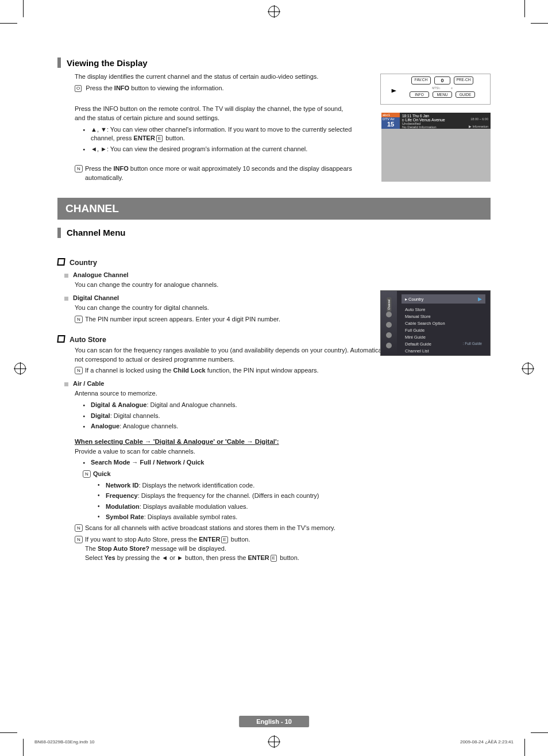  I want to click on enter-label: ENTER, so click(145, 138).